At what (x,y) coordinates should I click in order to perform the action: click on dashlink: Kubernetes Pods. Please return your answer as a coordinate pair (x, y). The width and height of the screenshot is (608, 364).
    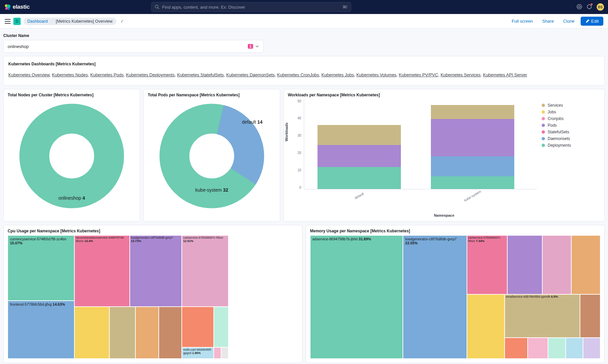
    Looking at the image, I should click on (107, 75).